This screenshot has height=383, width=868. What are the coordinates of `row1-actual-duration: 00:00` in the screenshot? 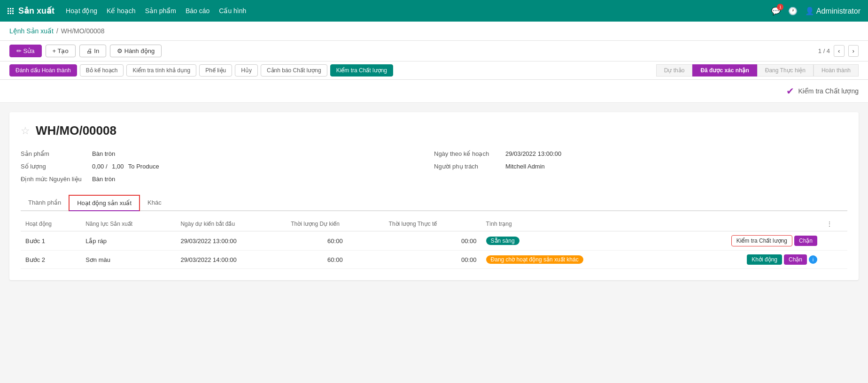 It's located at (433, 241).